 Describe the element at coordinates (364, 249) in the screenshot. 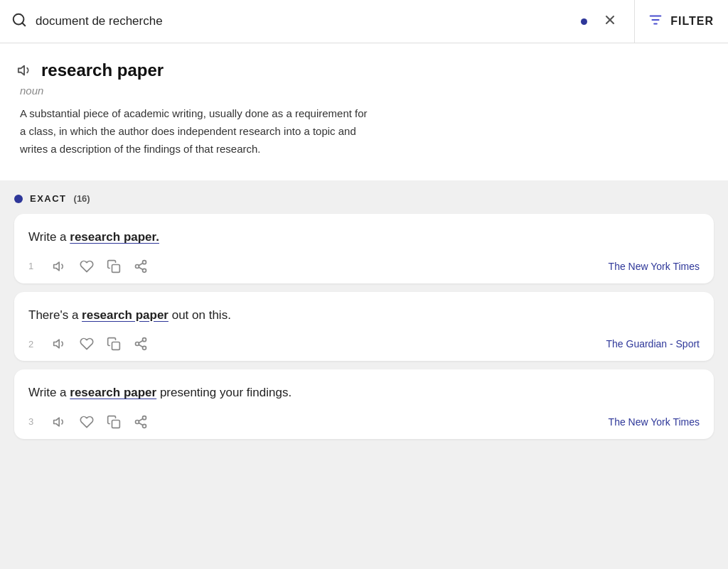

I see `result-card: Write a research paper. 1` at that location.